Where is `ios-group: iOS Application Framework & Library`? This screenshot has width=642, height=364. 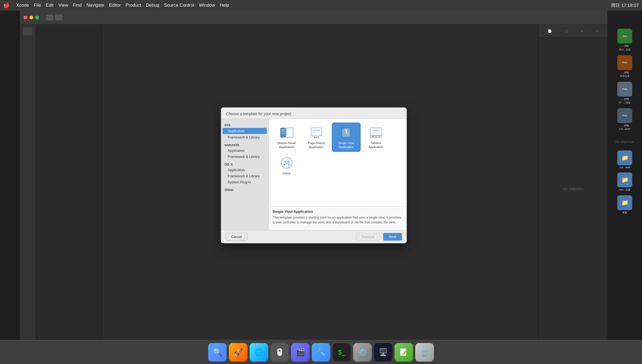
ios-group: iOS Application Framework & Library is located at coordinates (245, 131).